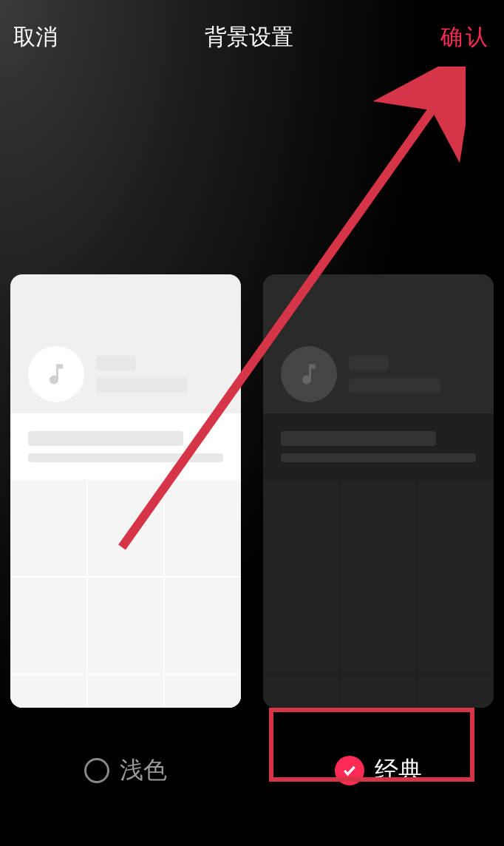  Describe the element at coordinates (378, 771) in the screenshot. I see `theme-option-classic: 经典` at that location.